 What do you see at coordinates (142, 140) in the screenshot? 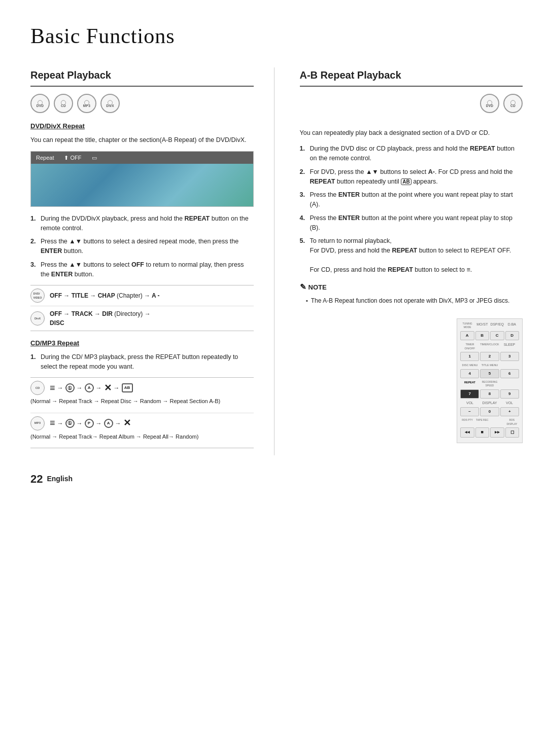
I see `dvd-repeat-body: You can repeat the title, chapter or the…` at bounding box center [142, 140].